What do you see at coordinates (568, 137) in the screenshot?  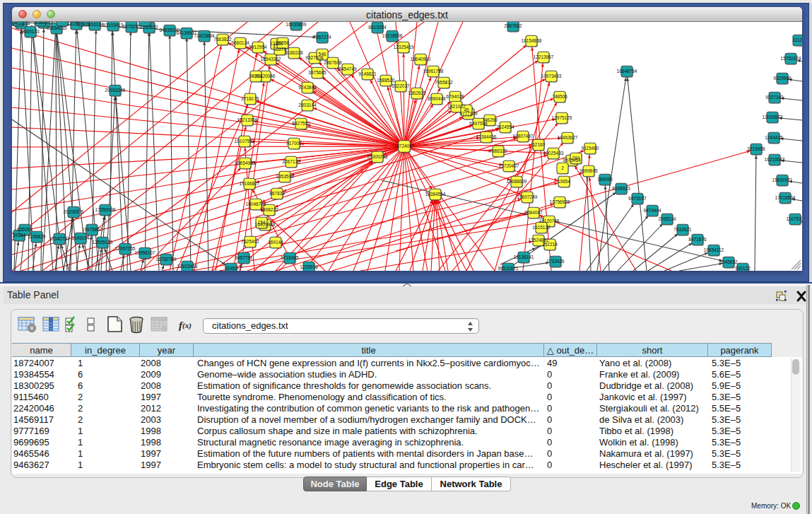 I see `svg-text: 10463627` at bounding box center [568, 137].